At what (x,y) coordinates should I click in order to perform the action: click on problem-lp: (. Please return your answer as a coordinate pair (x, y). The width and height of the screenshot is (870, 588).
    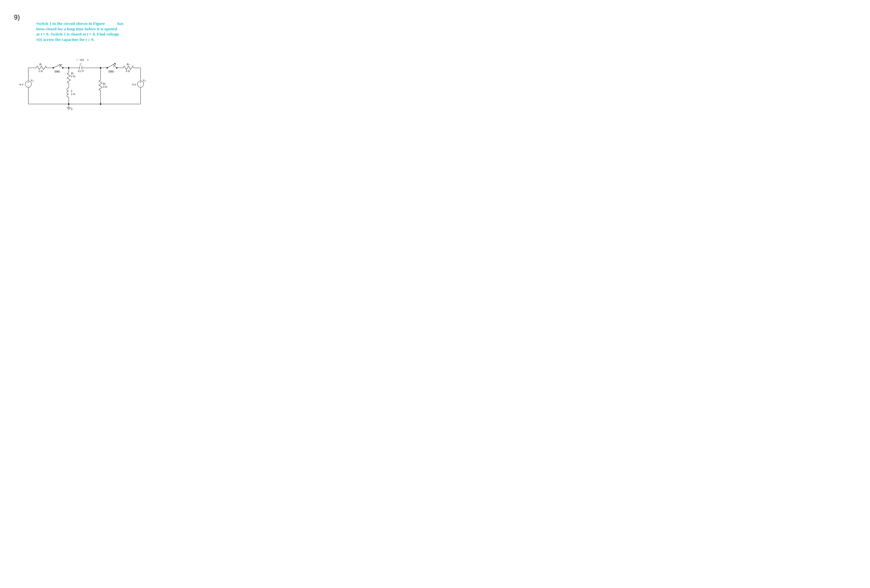
    Looking at the image, I should click on (39, 40).